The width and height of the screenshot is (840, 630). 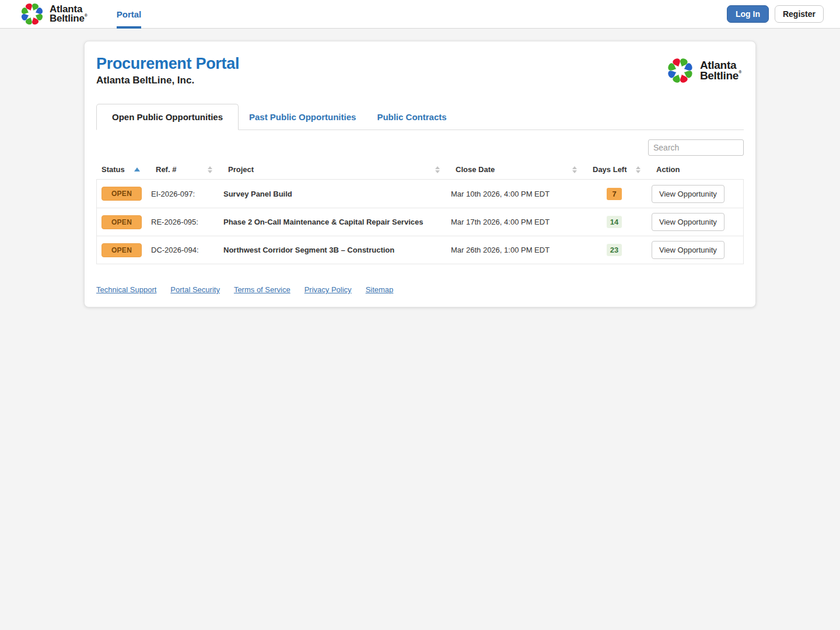 What do you see at coordinates (302, 117) in the screenshot?
I see `tab-past-public-opportunities: Past Public Opportunities` at bounding box center [302, 117].